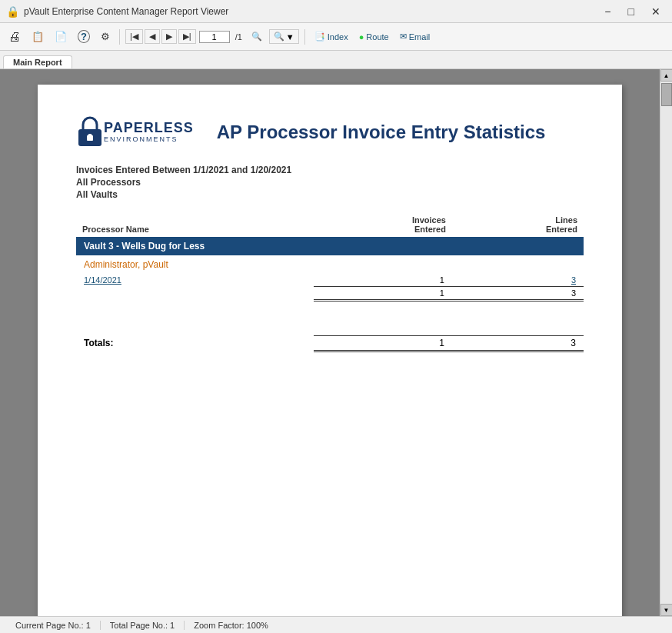  Describe the element at coordinates (667, 610) in the screenshot. I see `scroll-down-button: ▼` at that location.